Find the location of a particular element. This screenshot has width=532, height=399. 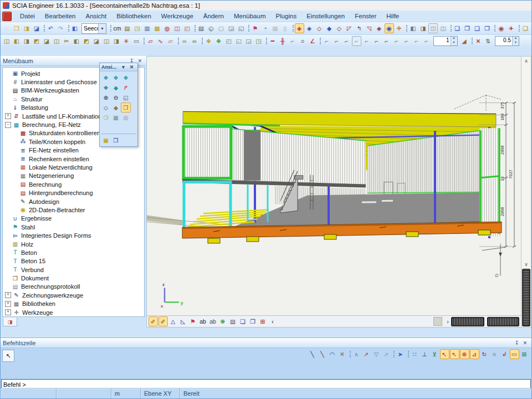

ansicht-toolbar-palette: Ansi... ▾ ✕ ❖❖❖❖◆↱⊕⊖◱◇◆❒❍▦▦▣❒ is located at coordinates (119, 105).